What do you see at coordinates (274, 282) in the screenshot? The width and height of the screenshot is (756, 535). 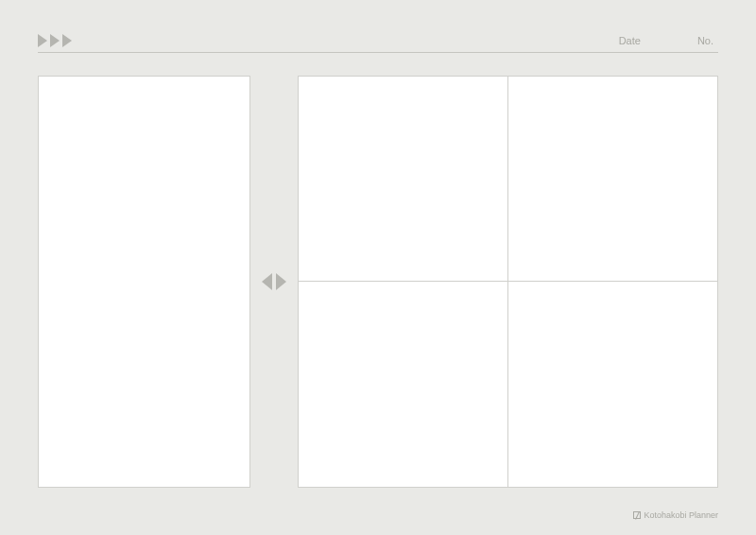 I see `middle-arrows-icon` at bounding box center [274, 282].